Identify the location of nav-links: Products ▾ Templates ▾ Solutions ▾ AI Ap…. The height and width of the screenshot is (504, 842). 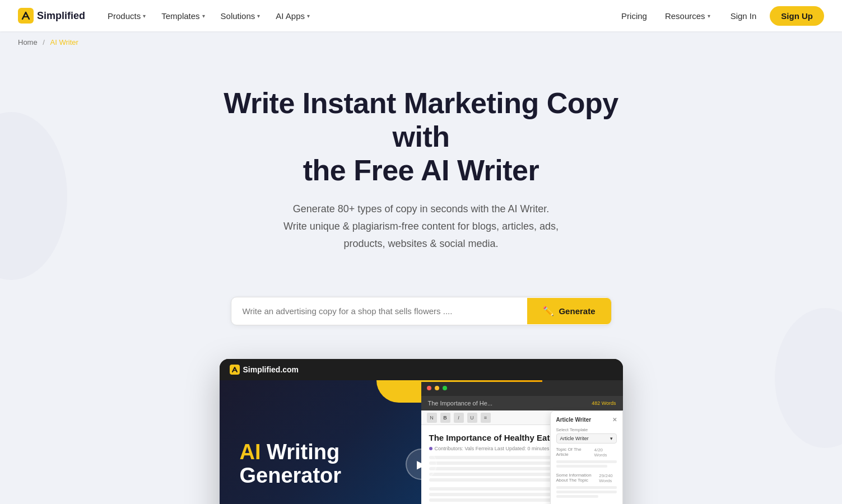
(357, 16).